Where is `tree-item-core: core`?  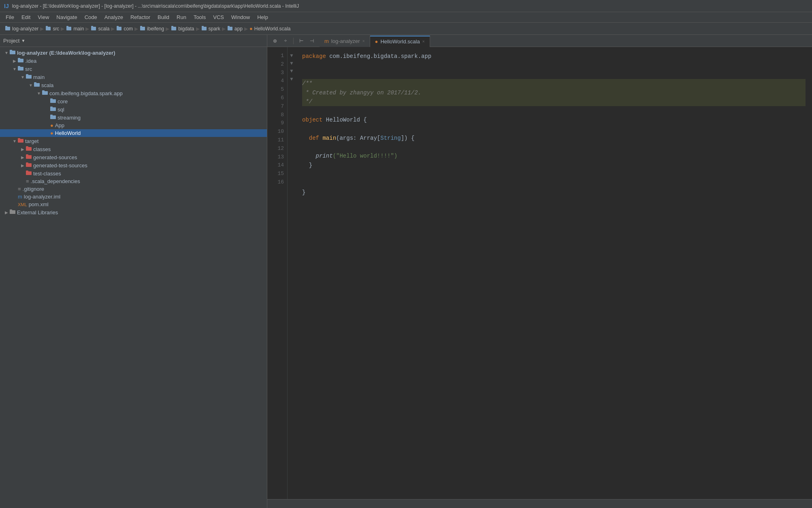 tree-item-core: core is located at coordinates (134, 101).